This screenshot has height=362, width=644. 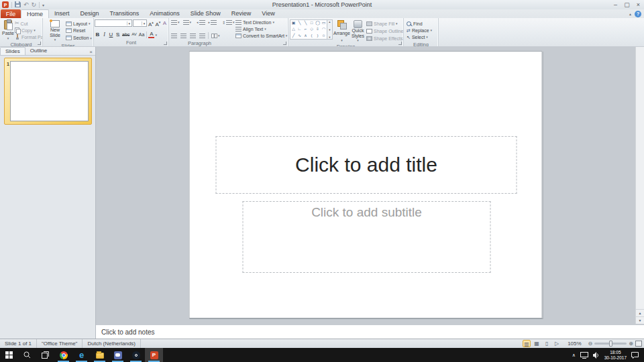 I want to click on previous-slide-button: ▲, so click(x=640, y=312).